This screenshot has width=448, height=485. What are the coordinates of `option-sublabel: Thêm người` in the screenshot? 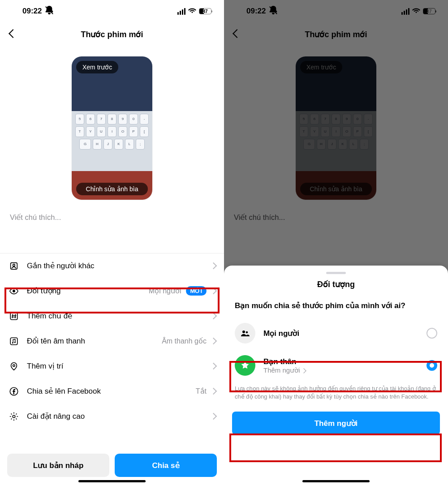 It's located at (341, 370).